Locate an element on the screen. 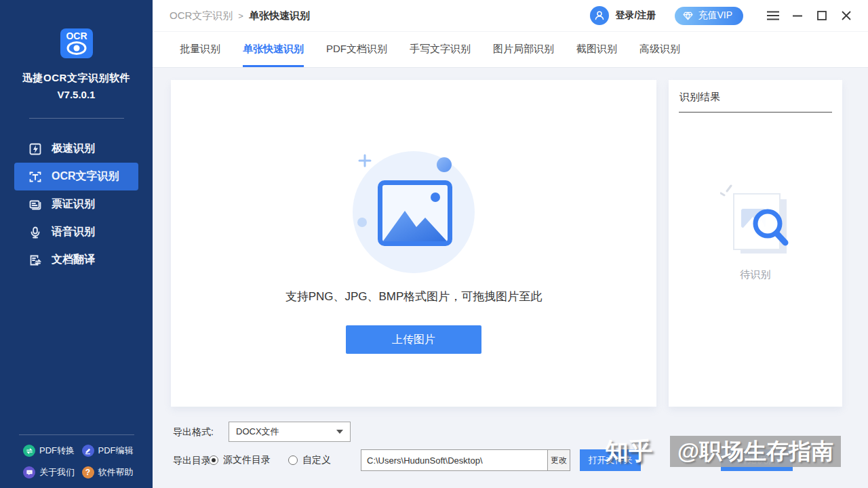 Image resolution: width=868 pixels, height=488 pixels. breadcrumb-current: 单张快速识别 is located at coordinates (279, 16).